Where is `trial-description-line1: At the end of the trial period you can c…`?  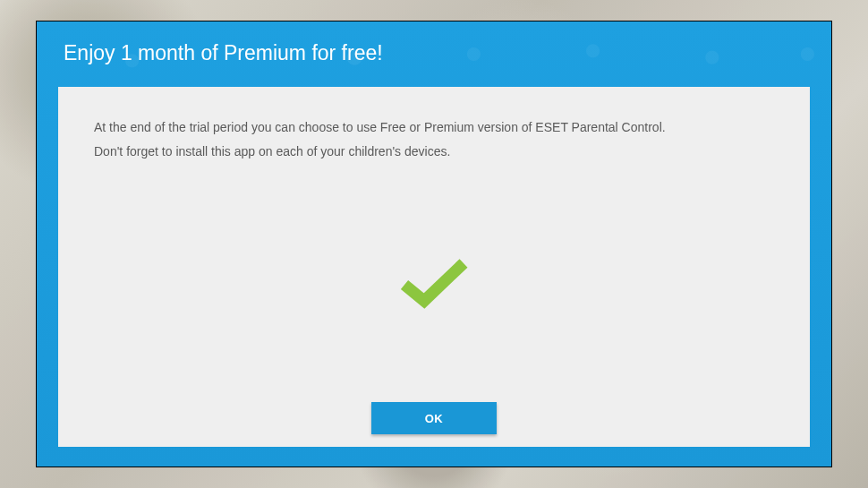
trial-description-line1: At the end of the trial period you can c… is located at coordinates (434, 127).